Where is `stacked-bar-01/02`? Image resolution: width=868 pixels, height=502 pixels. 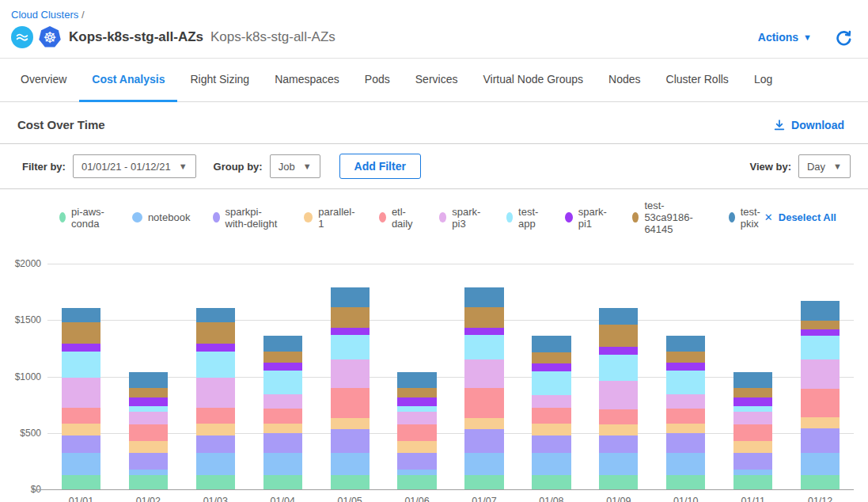 stacked-bar-01/02 is located at coordinates (149, 431).